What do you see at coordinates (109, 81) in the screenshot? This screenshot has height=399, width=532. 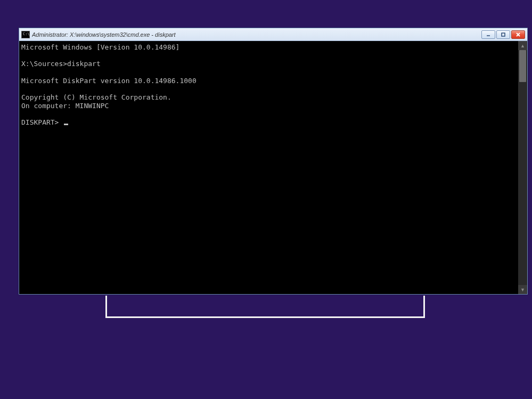 I see `terminal-line: Microsoft DiskPart version 10.0.14986.10…` at bounding box center [109, 81].